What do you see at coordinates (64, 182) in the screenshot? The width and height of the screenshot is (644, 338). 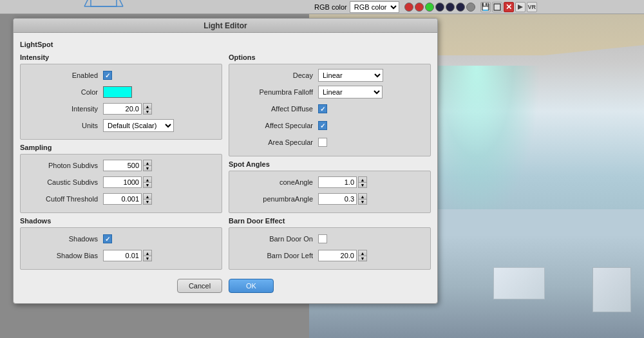 I see `caustic-subdivs-label: Caustic Subdivs` at bounding box center [64, 182].